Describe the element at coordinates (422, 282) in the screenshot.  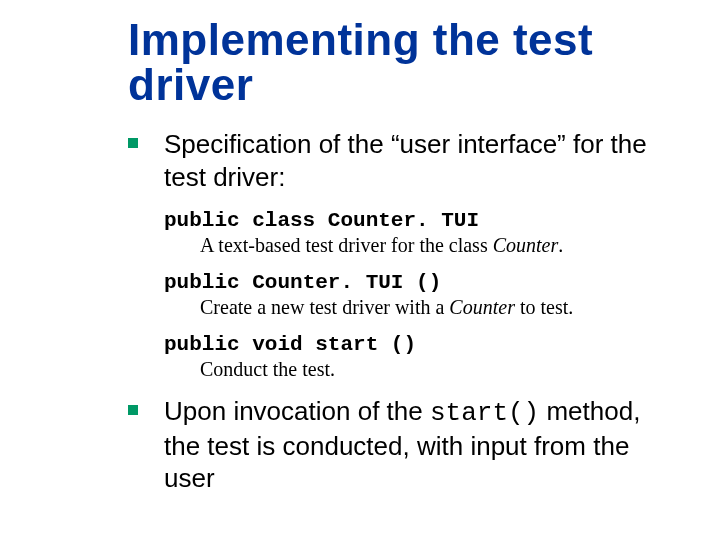
I see `spec-signature: public Counter. TUI ()` at that location.